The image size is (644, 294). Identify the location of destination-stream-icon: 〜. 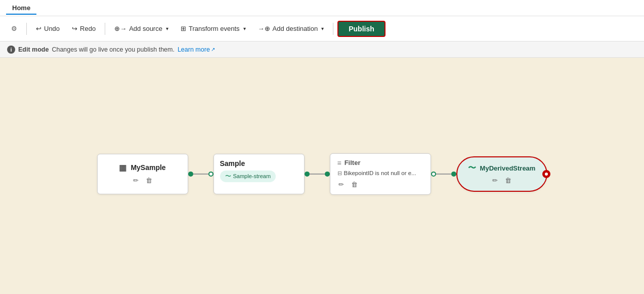
(472, 168).